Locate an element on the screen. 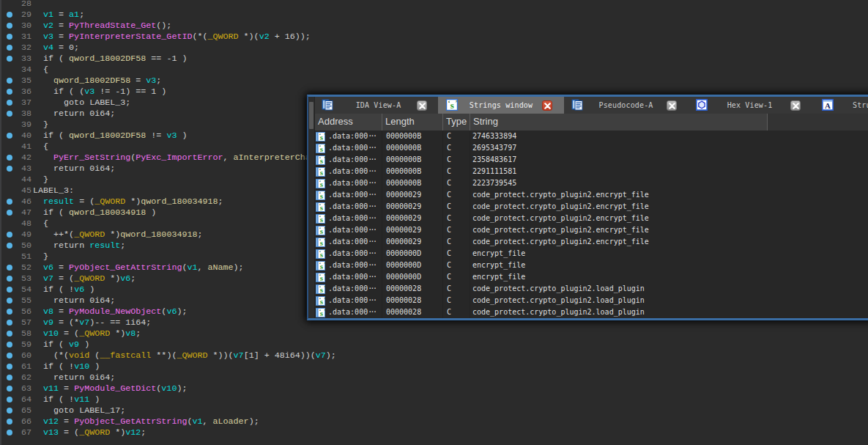 The height and width of the screenshot is (445, 868). line-number: 30 is located at coordinates (16, 26).